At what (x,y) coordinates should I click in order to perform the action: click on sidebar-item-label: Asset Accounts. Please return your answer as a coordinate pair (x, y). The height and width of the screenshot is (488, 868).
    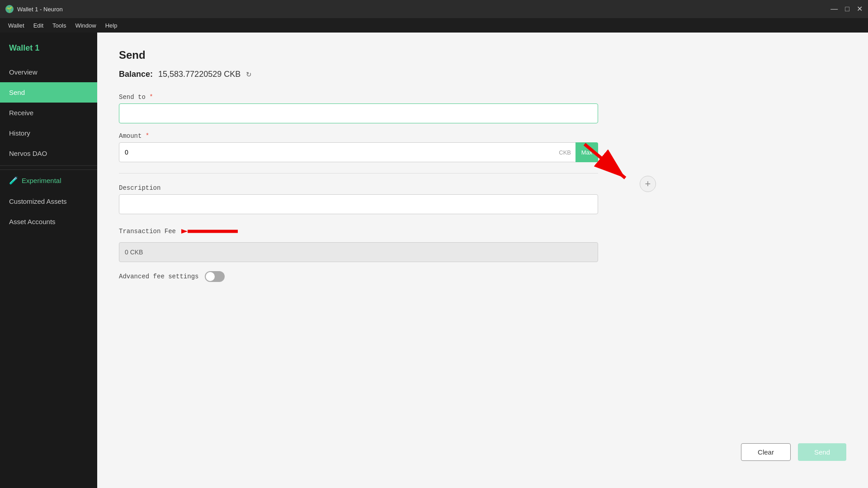
    Looking at the image, I should click on (33, 221).